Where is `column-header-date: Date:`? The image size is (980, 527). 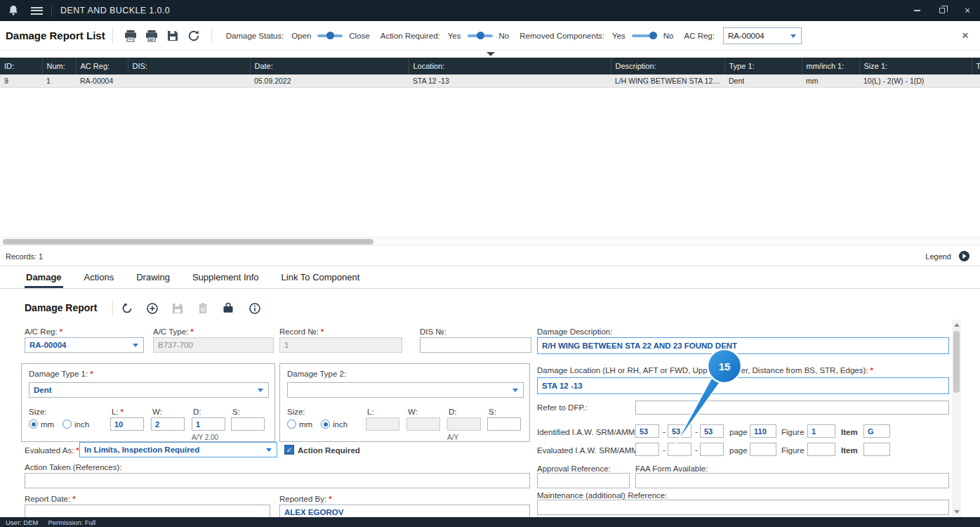 column-header-date: Date: is located at coordinates (329, 66).